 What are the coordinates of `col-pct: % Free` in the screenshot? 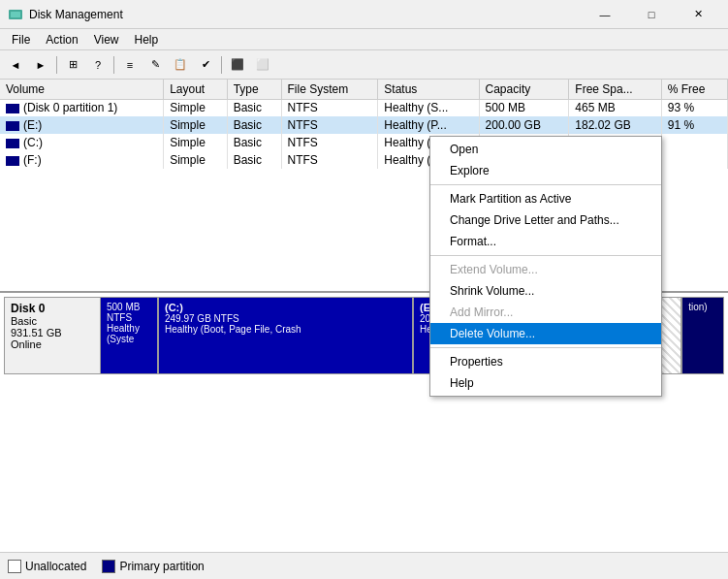 It's located at (694, 89).